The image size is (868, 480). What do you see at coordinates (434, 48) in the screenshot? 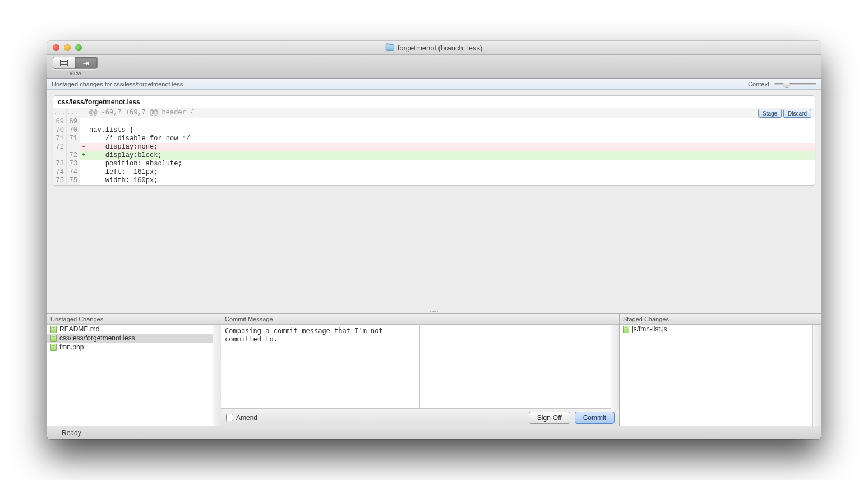
I see `window-title: forgetmenot (branch: less)` at bounding box center [434, 48].